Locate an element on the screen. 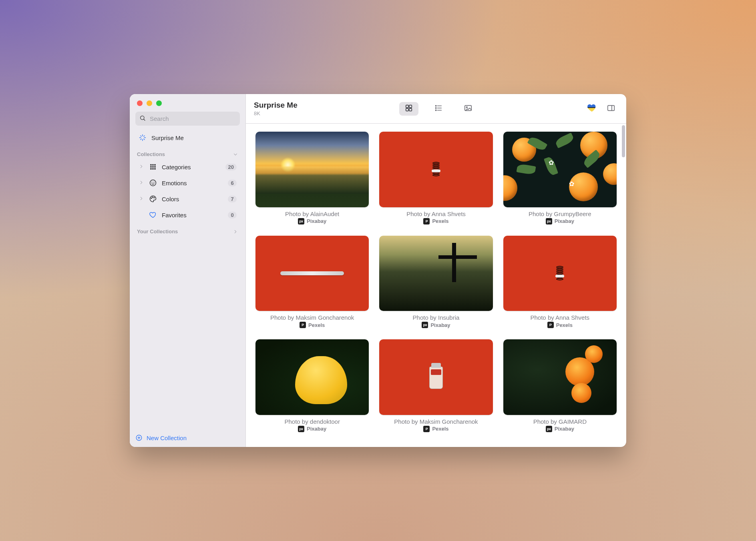 The image size is (756, 541). sidebar-item-label: Categories is located at coordinates (191, 167).